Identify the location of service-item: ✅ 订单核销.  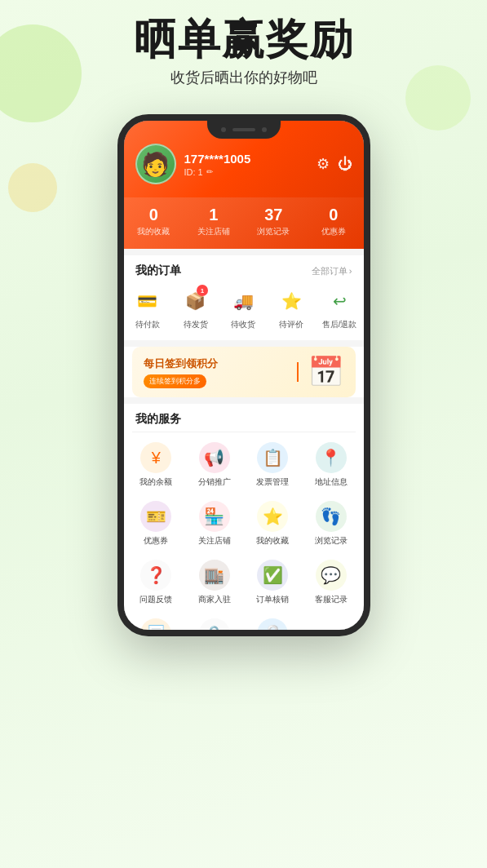
(273, 581).